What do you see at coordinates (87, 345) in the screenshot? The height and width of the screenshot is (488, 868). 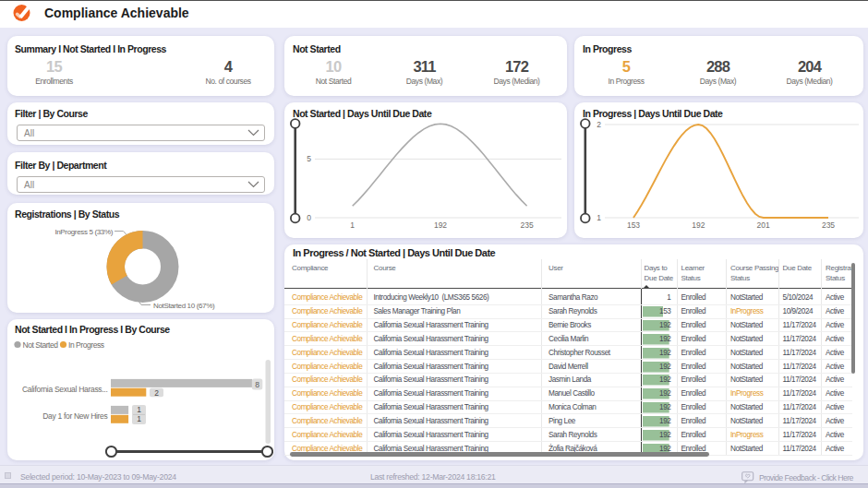 I see `svg-text: In Progress` at bounding box center [87, 345].